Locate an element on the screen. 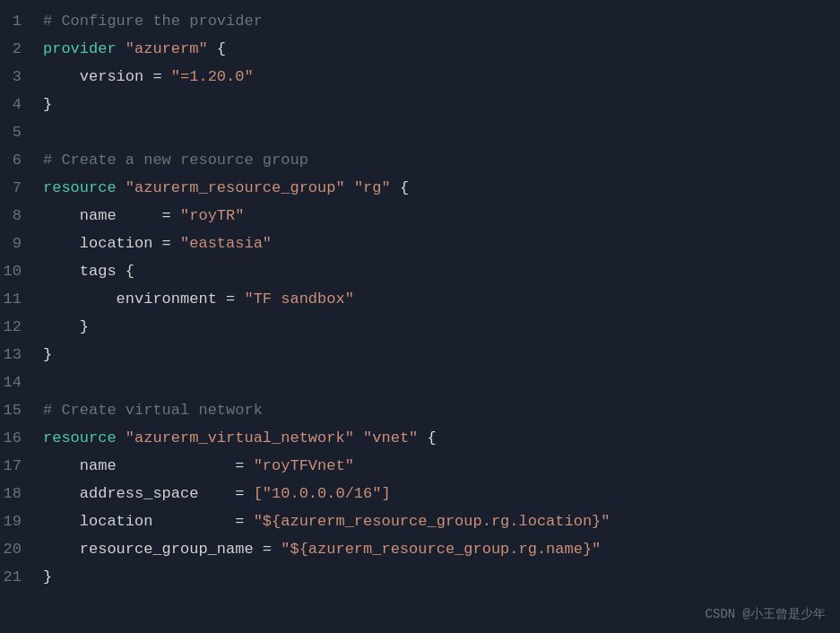 The width and height of the screenshot is (840, 633). code-line: 3 version = "=1.20.0" is located at coordinates (420, 77).